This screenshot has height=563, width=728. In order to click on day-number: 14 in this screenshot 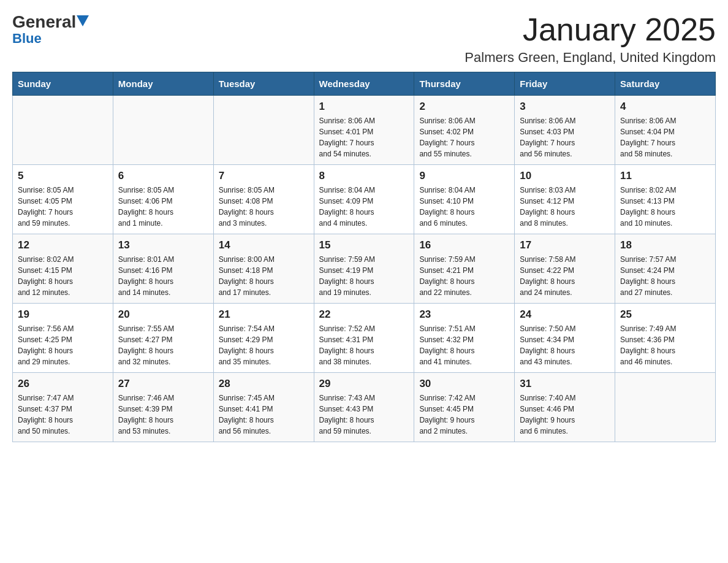, I will do `click(264, 245)`.